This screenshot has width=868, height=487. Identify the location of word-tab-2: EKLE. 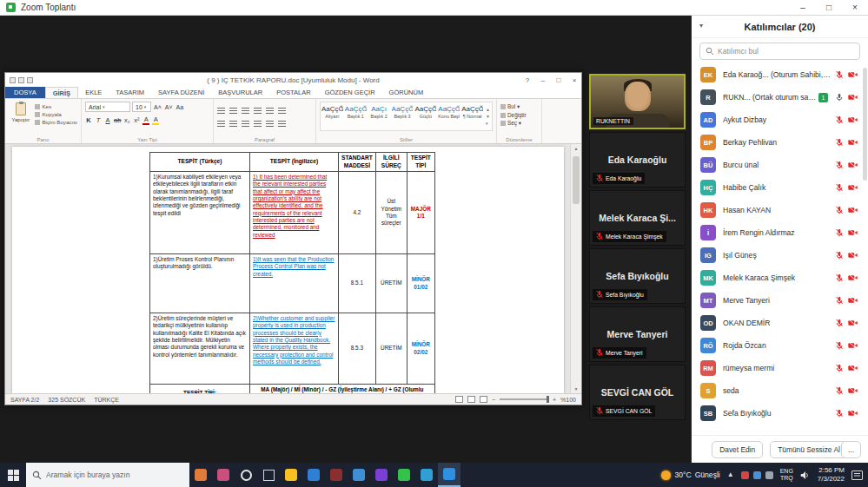
(94, 92).